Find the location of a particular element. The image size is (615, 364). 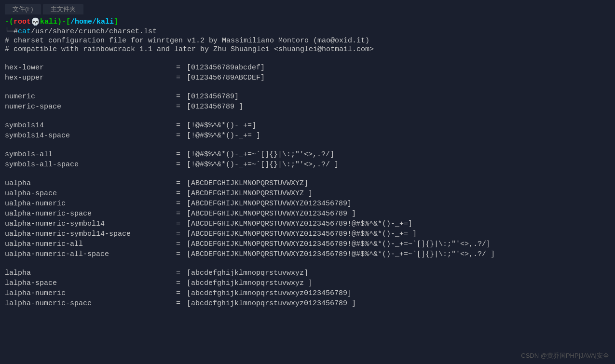

user-label: root is located at coordinates (22, 22).